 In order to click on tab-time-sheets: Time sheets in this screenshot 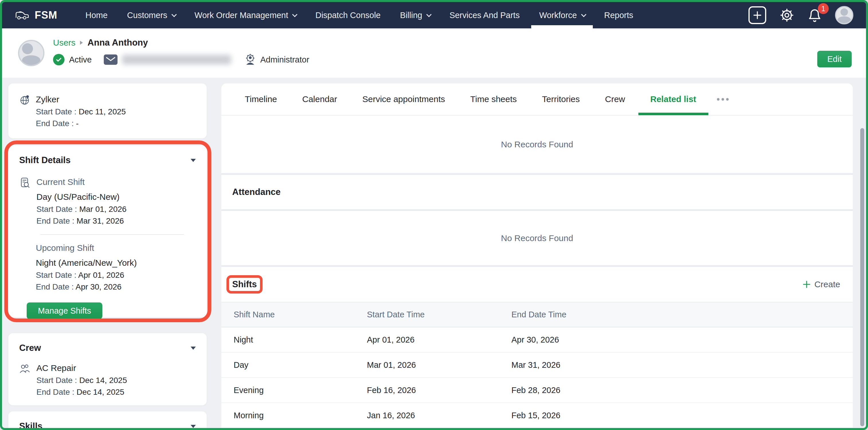, I will do `click(494, 99)`.